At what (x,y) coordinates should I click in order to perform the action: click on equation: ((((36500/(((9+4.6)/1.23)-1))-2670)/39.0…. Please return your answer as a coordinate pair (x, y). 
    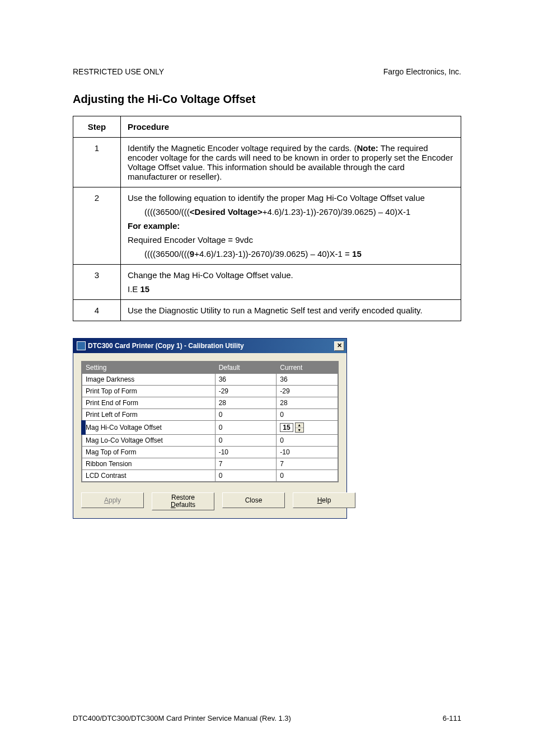
    Looking at the image, I should click on (291, 254).